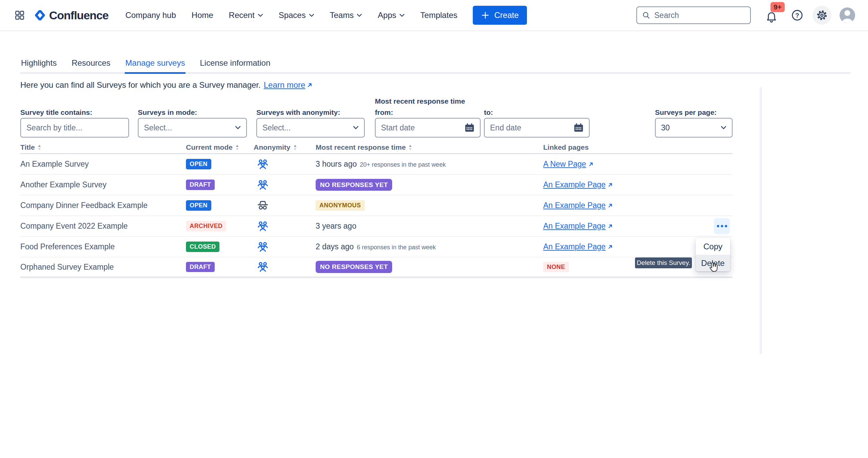 The height and width of the screenshot is (458, 868). I want to click on nav-item-templates: Templates, so click(439, 15).